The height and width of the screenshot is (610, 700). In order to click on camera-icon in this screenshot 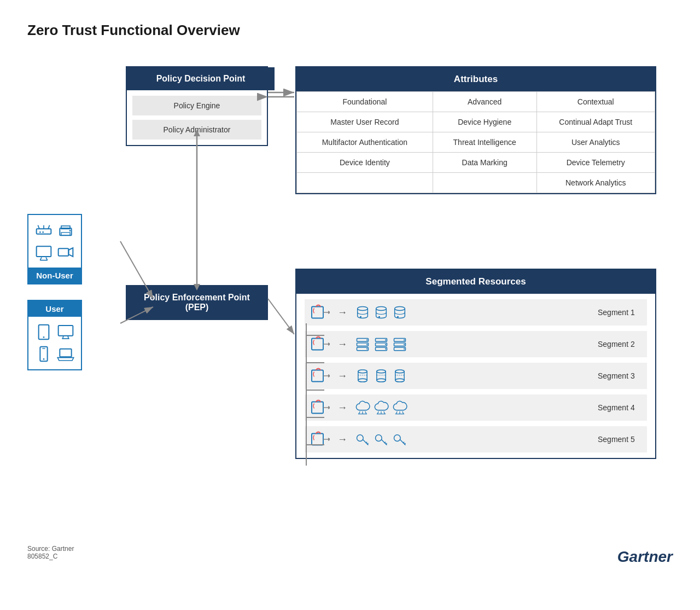, I will do `click(66, 252)`.